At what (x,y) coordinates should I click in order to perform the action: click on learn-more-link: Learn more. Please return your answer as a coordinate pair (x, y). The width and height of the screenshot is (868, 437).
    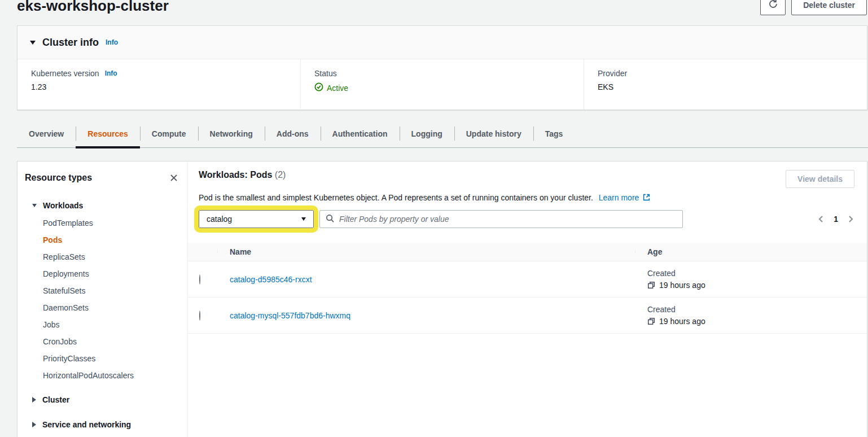
    Looking at the image, I should click on (624, 198).